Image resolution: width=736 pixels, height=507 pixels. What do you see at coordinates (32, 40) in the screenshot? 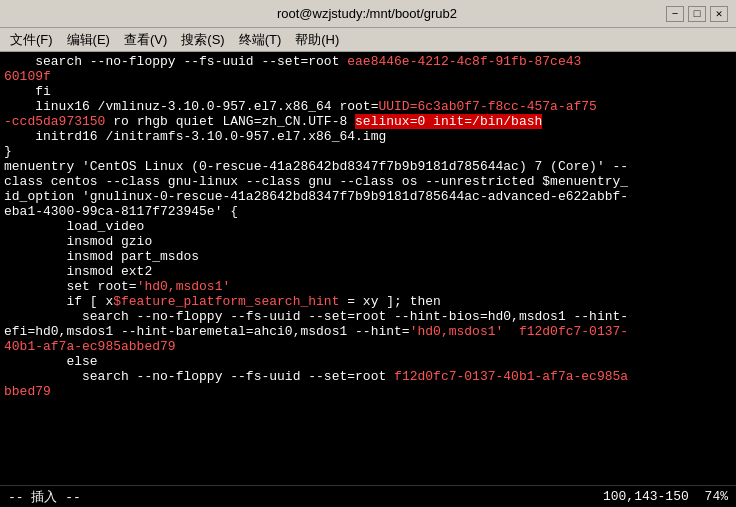
I see `menu-file: 文件(F)` at bounding box center [32, 40].